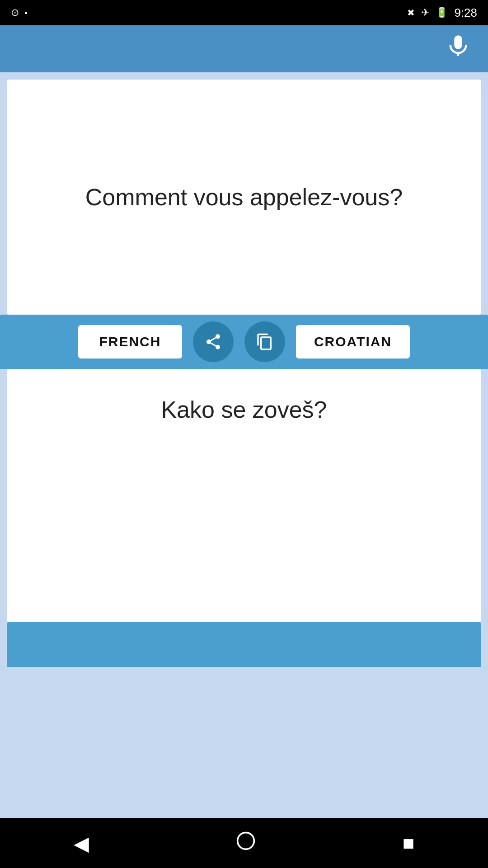 This screenshot has width=488, height=868. Describe the element at coordinates (442, 13) in the screenshot. I see `status-battery-icon: 🔋` at that location.